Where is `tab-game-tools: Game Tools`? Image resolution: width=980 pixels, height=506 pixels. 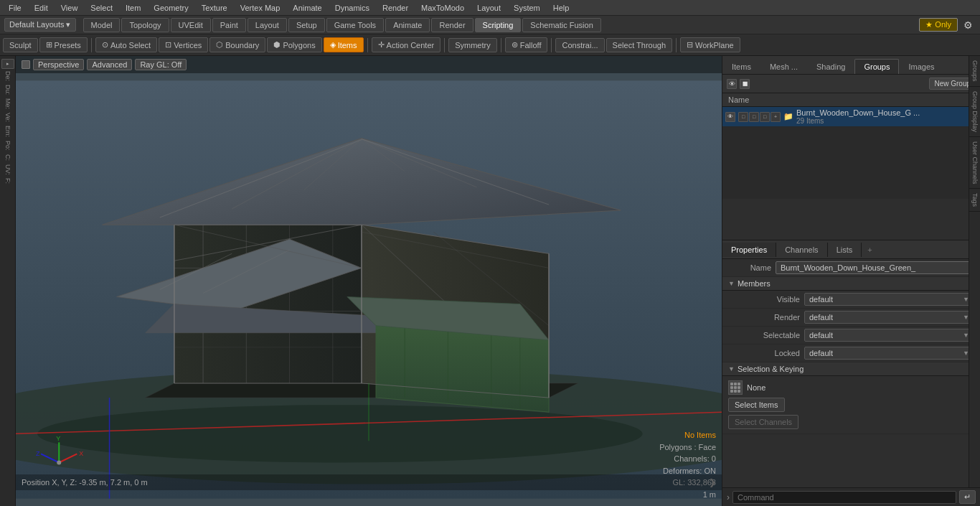 tab-game-tools: Game Tools is located at coordinates (356, 25).